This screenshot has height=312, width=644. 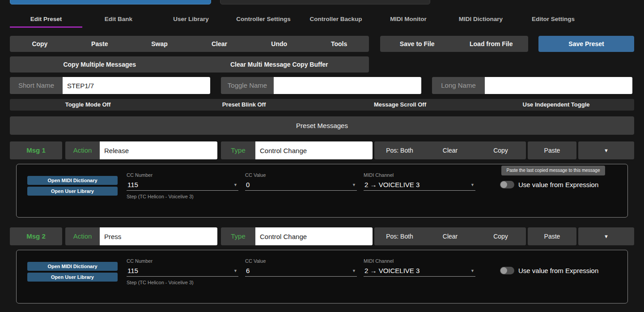 What do you see at coordinates (556, 105) in the screenshot?
I see `independent-toggle-button: Use Independent Toggle` at bounding box center [556, 105].